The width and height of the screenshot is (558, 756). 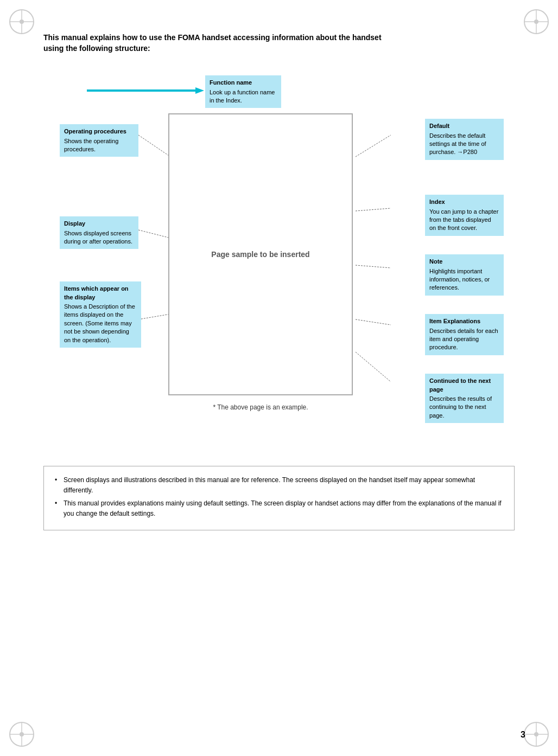 I want to click on function-name-desc: Look up a function name in the Index., so click(x=242, y=97).